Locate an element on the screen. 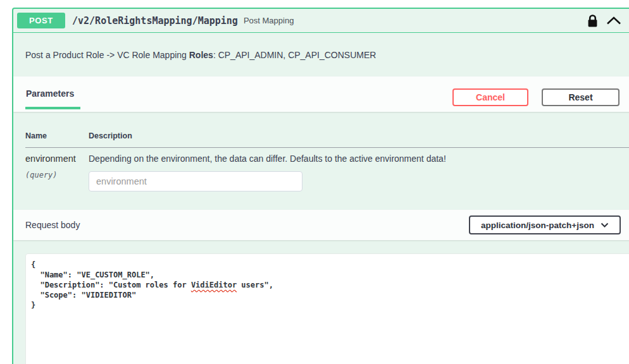 The width and height of the screenshot is (629, 364). code-line: { is located at coordinates (330, 265).